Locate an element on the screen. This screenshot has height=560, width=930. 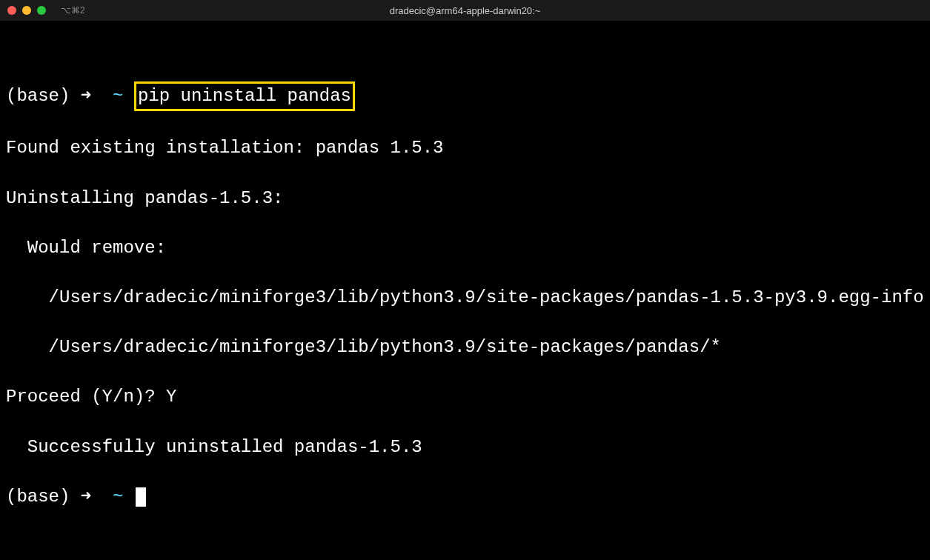
titlebar: ⌥⌘2 dradecic@arm64-apple-darwin20:~ is located at coordinates (465, 10).